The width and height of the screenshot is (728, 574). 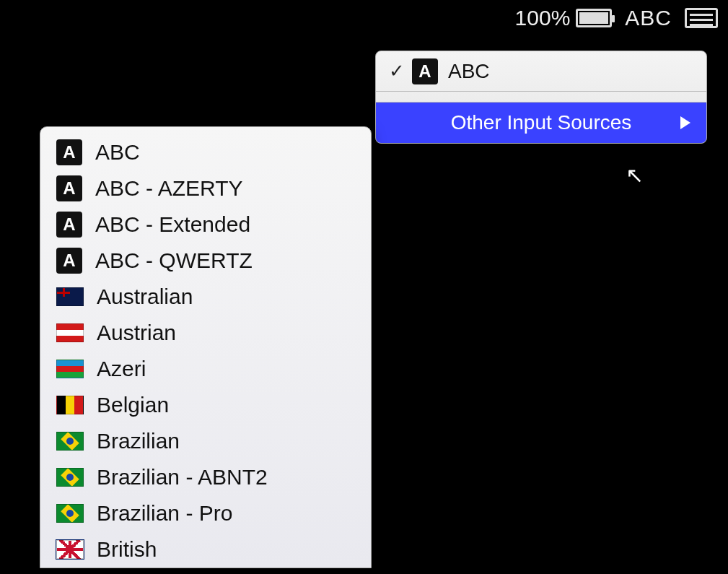 What do you see at coordinates (469, 71) in the screenshot?
I see `current-input-source-label: ABC` at bounding box center [469, 71].